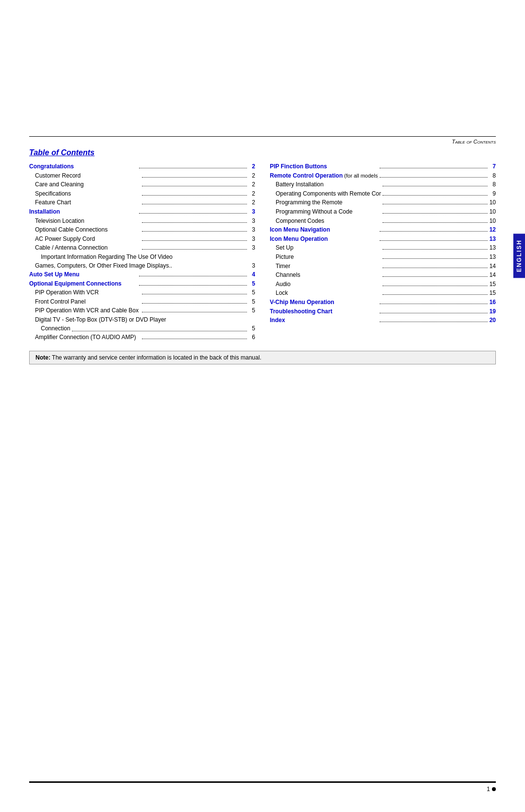  What do you see at coordinates (519, 256) in the screenshot?
I see `english-tab: ENGLISH` at bounding box center [519, 256].